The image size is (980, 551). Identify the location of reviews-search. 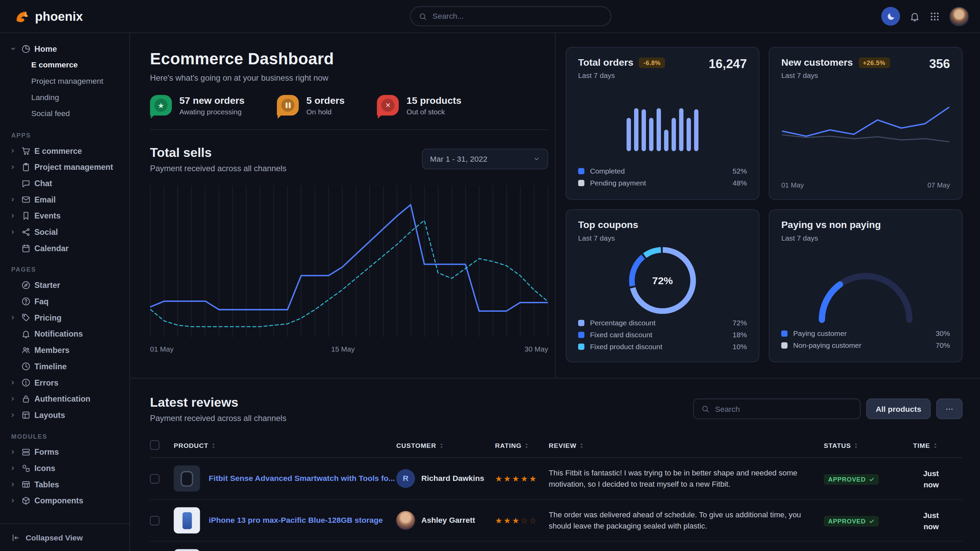
(777, 409).